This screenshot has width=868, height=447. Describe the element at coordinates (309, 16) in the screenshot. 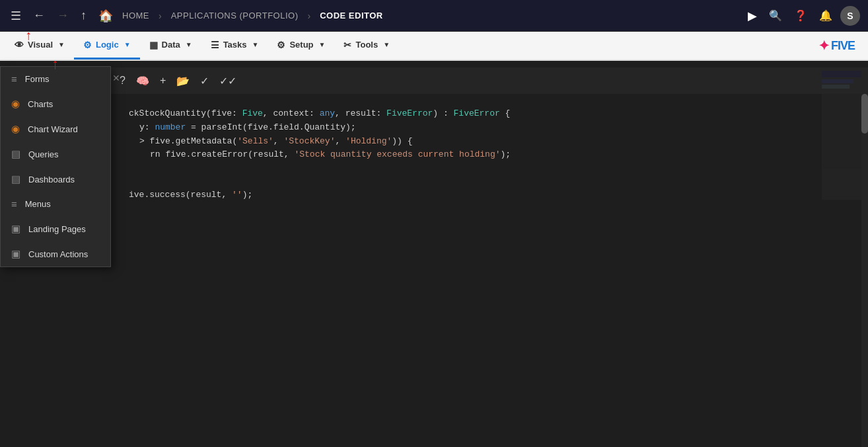

I see `breadcrumb-sep-2: ›` at that location.